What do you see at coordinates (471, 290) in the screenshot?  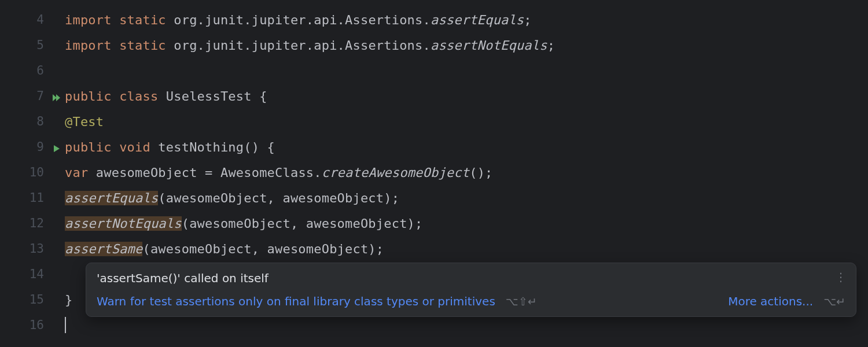 I see `inspection-tooltip: ⋮ 'assertSame()' called on itself Warn f…` at bounding box center [471, 290].